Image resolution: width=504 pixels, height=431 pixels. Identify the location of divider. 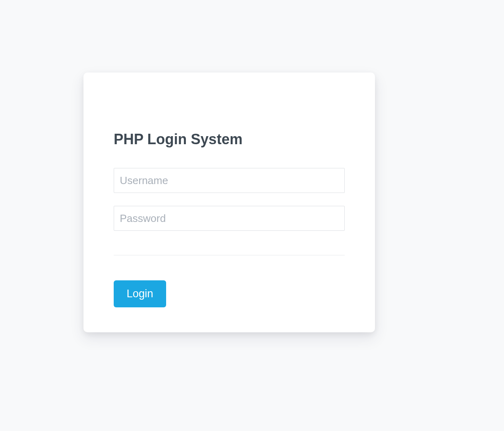
(229, 255).